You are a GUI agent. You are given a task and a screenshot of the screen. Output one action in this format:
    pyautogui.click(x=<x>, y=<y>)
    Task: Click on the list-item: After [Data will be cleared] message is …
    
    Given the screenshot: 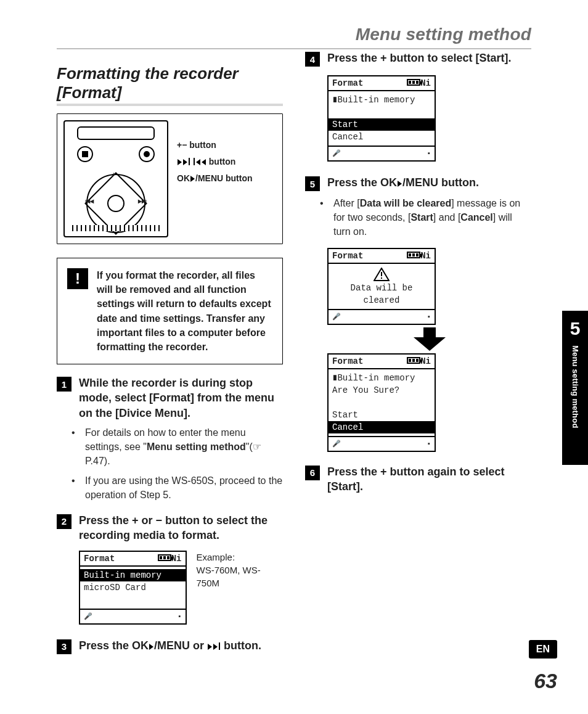 What is the action you would take?
    pyautogui.click(x=431, y=218)
    